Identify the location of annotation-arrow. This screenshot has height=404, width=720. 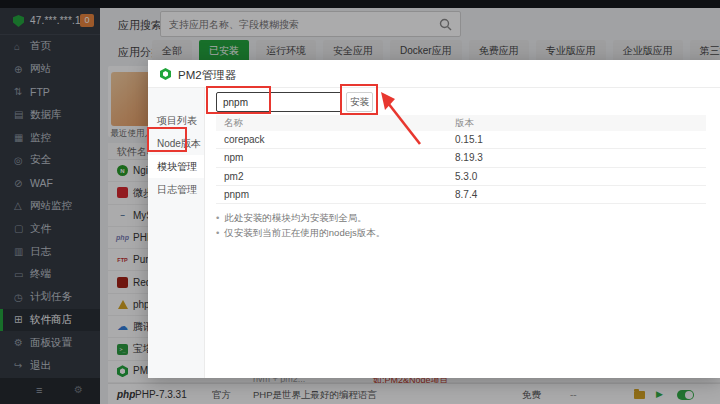
(400, 121).